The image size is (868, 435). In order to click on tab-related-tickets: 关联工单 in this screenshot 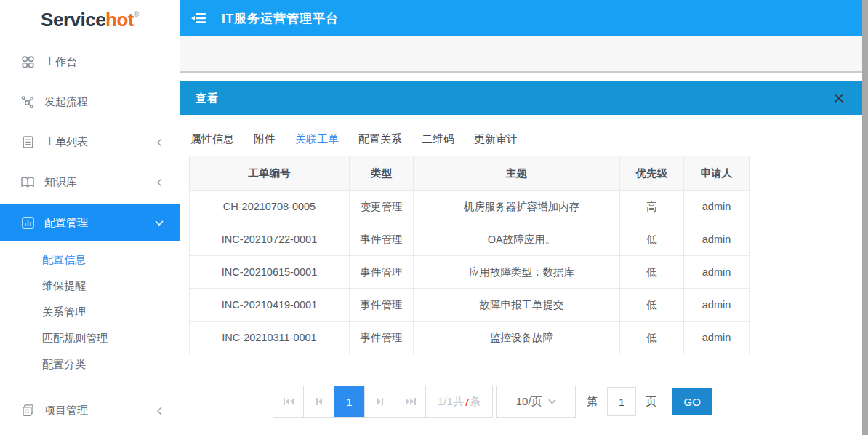, I will do `click(317, 140)`.